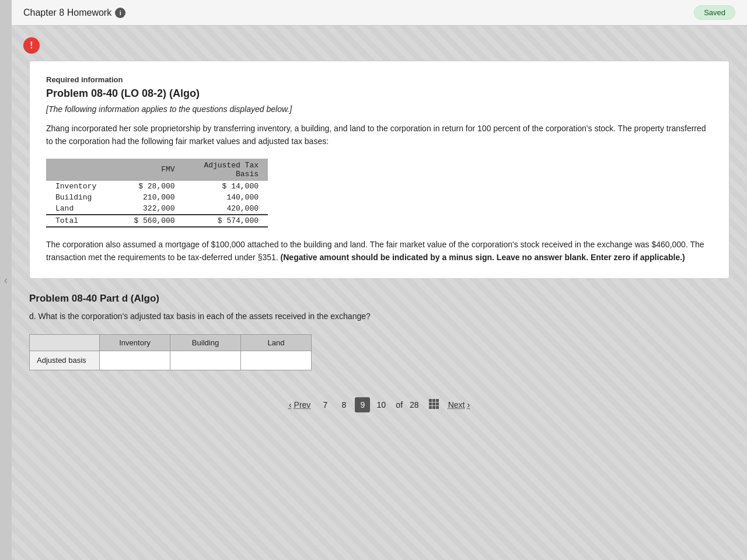 The height and width of the screenshot is (560, 747). I want to click on page-numbers: 7 8 9 10, so click(353, 405).